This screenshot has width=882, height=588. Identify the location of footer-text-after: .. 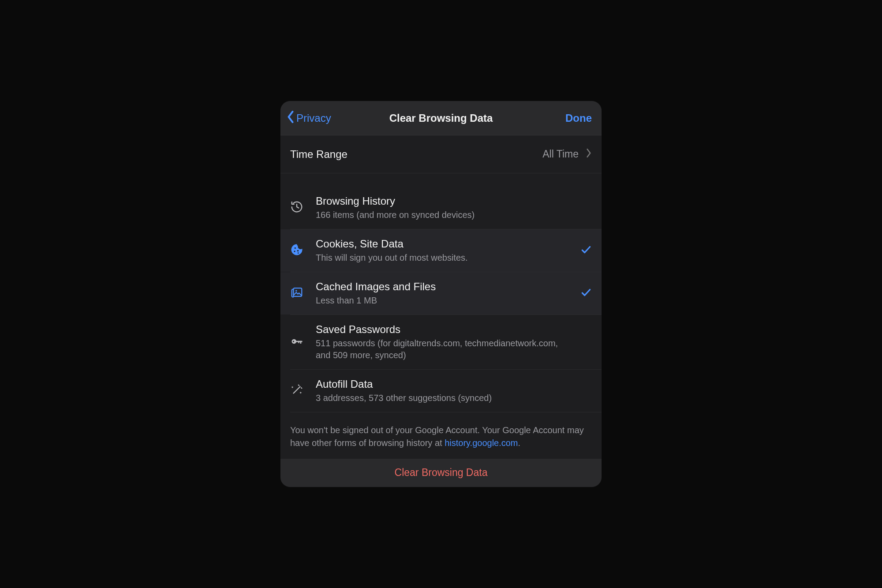
(519, 443).